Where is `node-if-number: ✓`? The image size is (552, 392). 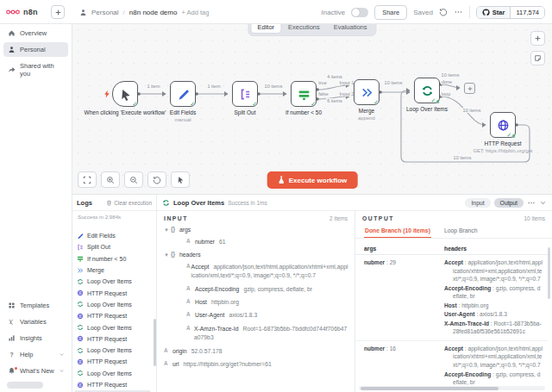
node-if-number: ✓ is located at coordinates (304, 94).